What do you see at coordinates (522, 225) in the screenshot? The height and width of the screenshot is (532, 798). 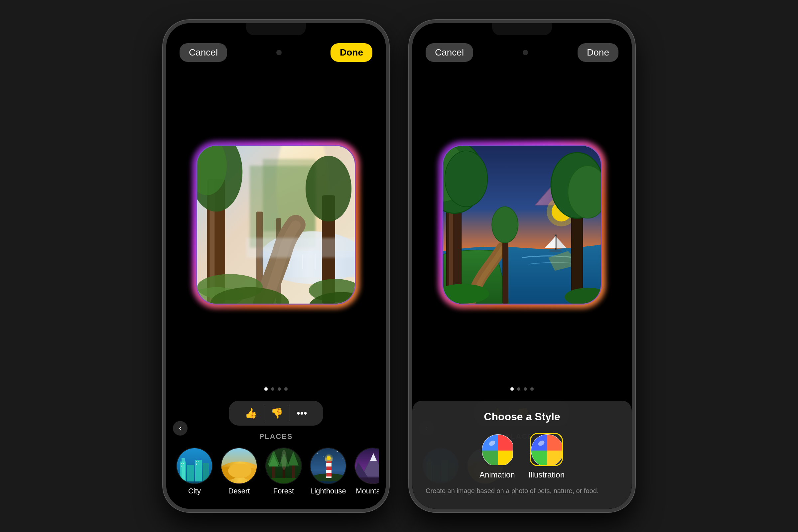 I see `image-frame-right` at bounding box center [522, 225].